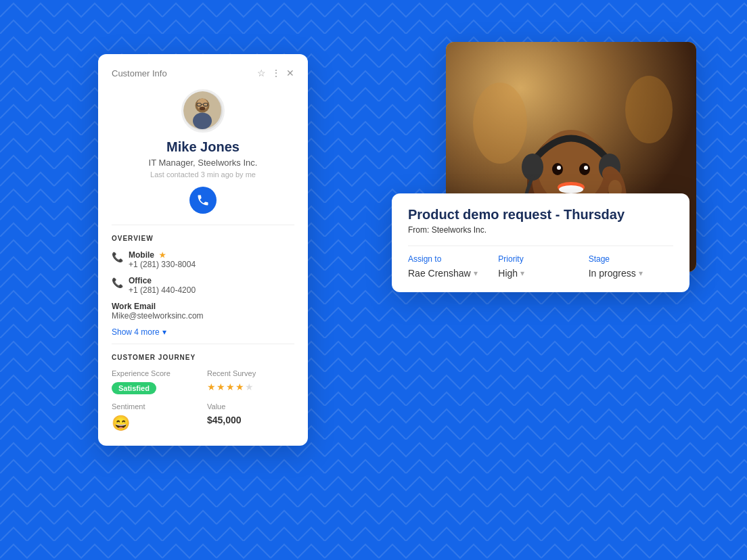 Image resolution: width=747 pixels, height=560 pixels. I want to click on contact-name: Mike Jones, so click(203, 147).